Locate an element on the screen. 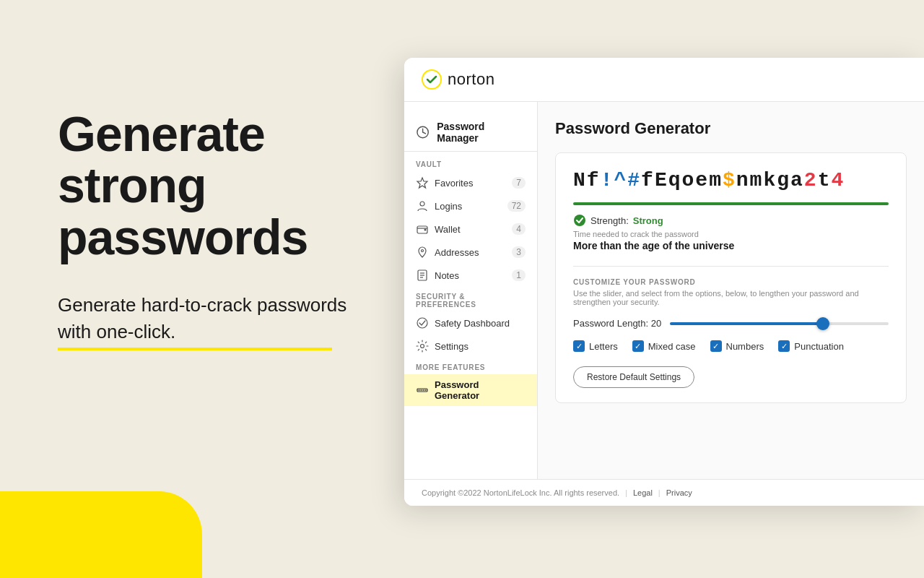  punctuation-checkbox-check: ✓ is located at coordinates (784, 347).